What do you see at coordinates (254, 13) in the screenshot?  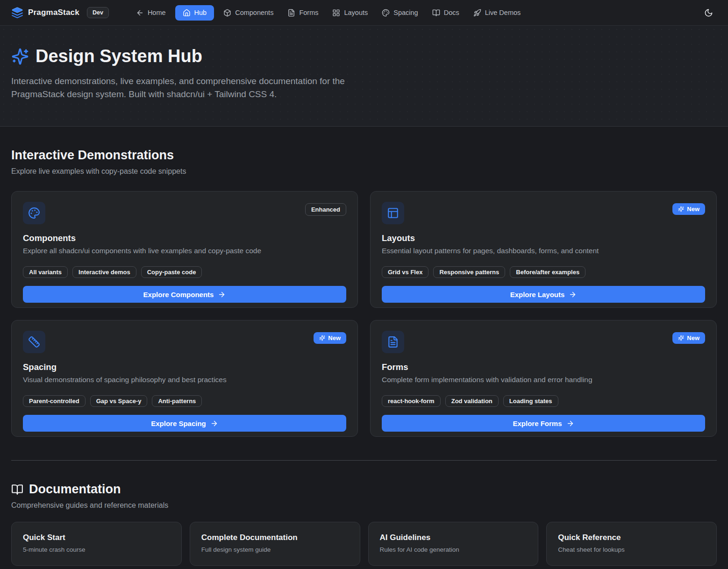 I see `nav-label-components: Components` at bounding box center [254, 13].